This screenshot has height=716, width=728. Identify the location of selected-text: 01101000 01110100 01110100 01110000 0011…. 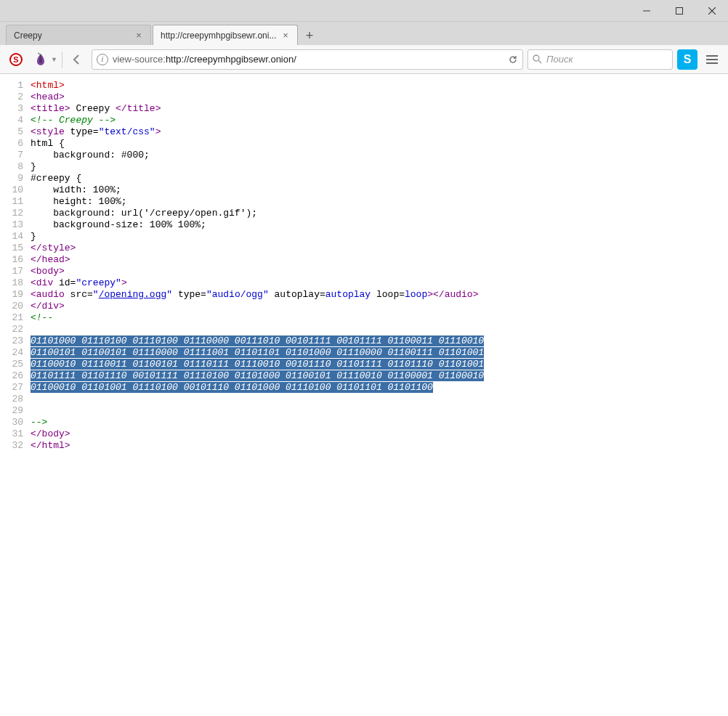
(257, 341).